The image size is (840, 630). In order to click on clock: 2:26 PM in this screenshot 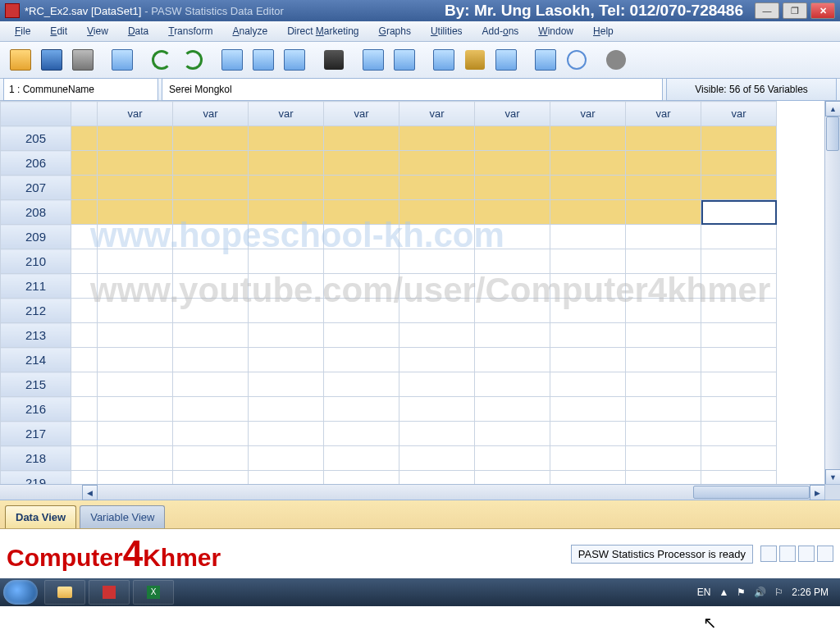, I will do `click(810, 592)`.